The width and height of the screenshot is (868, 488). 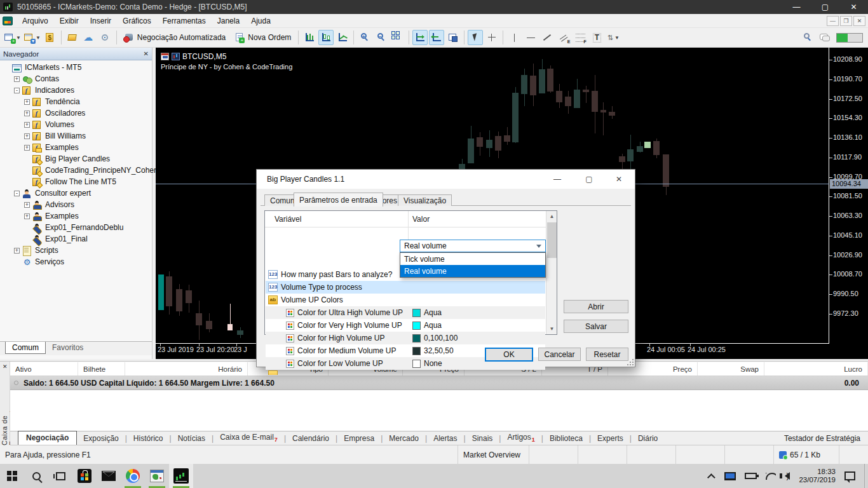 What do you see at coordinates (817, 476) in the screenshot?
I see `tray-clock: 18:3323/07/2019` at bounding box center [817, 476].